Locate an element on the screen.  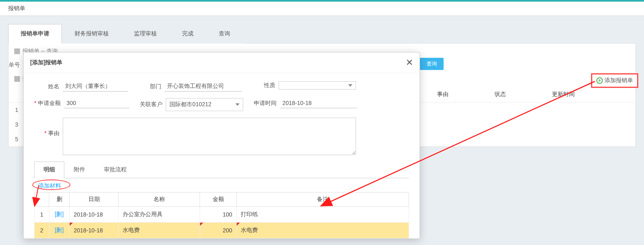
amount-label: 申请金额 is located at coordinates (47, 103).